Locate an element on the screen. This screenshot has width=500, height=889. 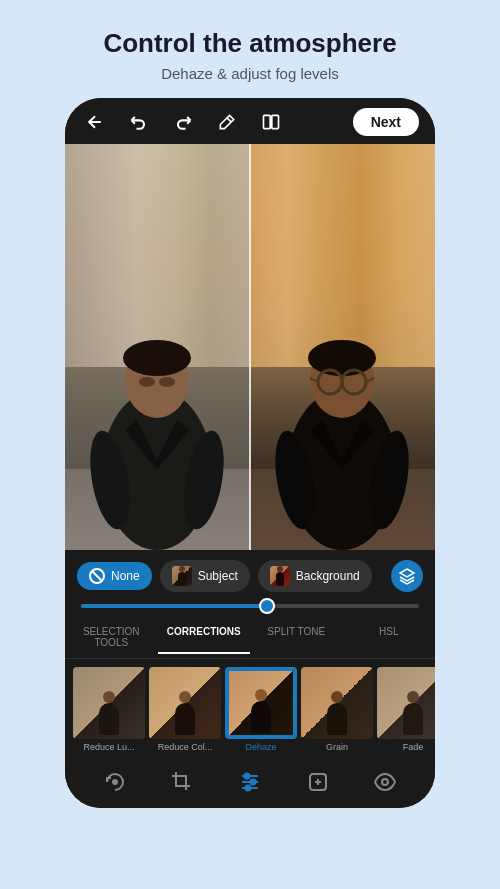
slider-thumb is located at coordinates (267, 606).